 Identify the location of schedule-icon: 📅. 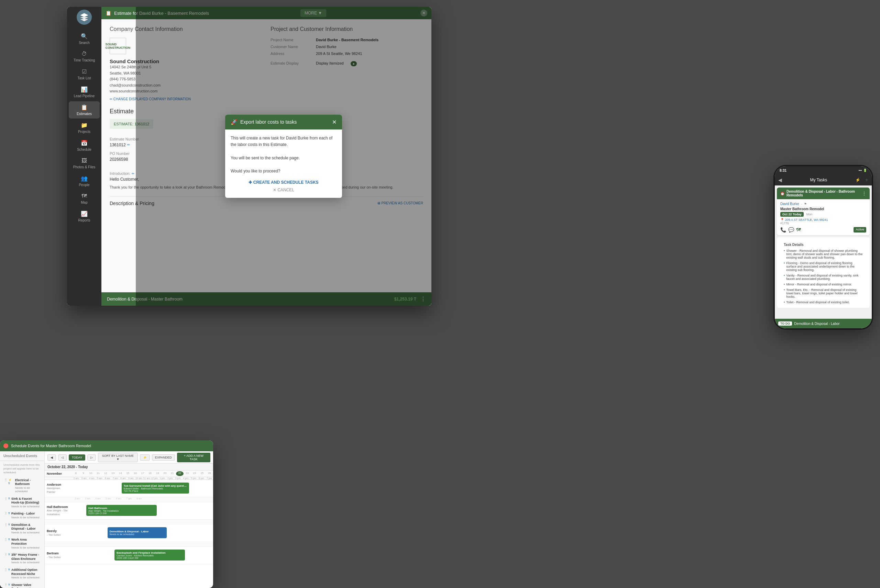
(84, 143).